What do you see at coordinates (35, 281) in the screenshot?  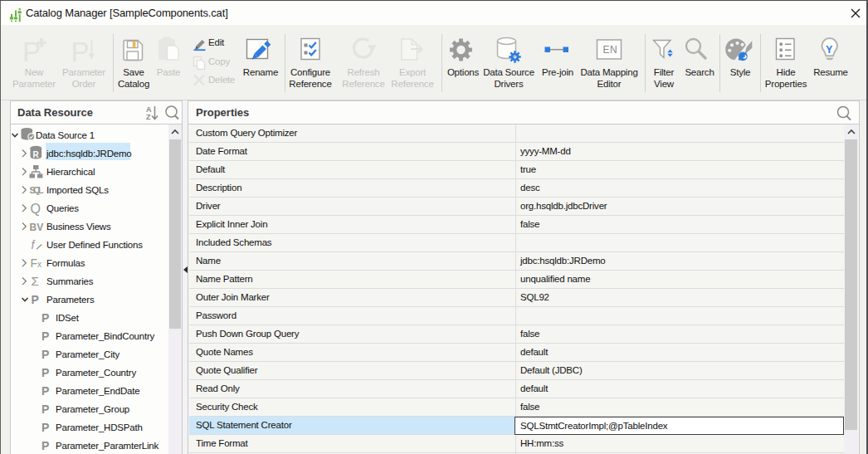 I see `svg-text: Σ` at bounding box center [35, 281].